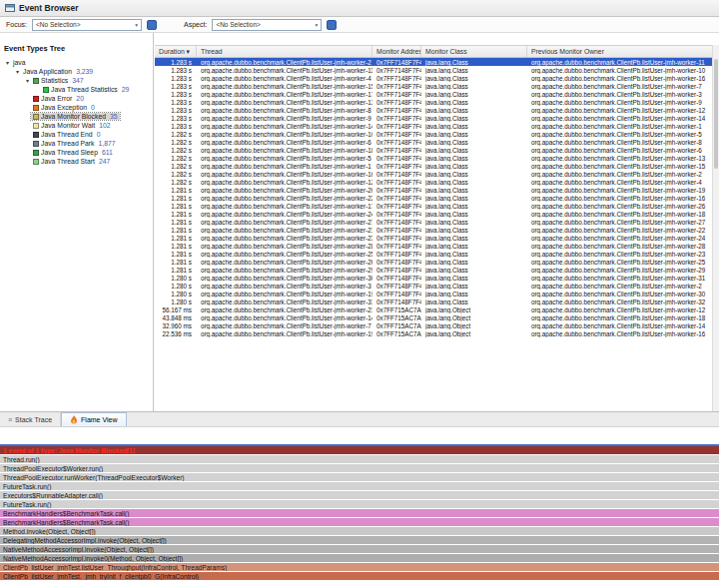  Describe the element at coordinates (360, 549) in the screenshot. I see `flame-frame: NativeMethodAccessorImpl.invoke(Object, …` at that location.